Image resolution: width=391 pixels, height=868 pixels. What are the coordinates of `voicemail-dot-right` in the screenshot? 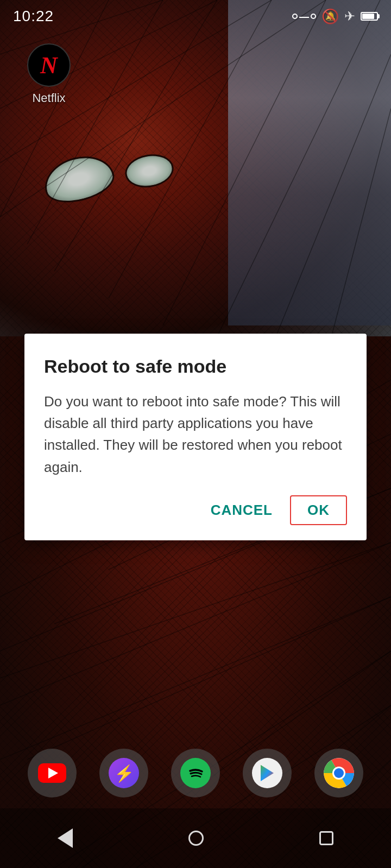 It's located at (313, 16).